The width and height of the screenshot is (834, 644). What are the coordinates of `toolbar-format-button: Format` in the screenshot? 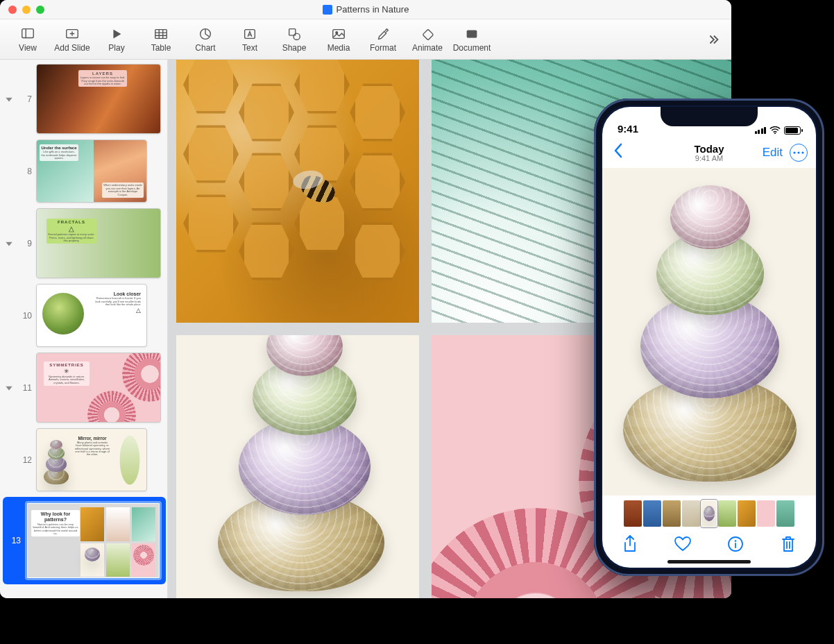 It's located at (383, 40).